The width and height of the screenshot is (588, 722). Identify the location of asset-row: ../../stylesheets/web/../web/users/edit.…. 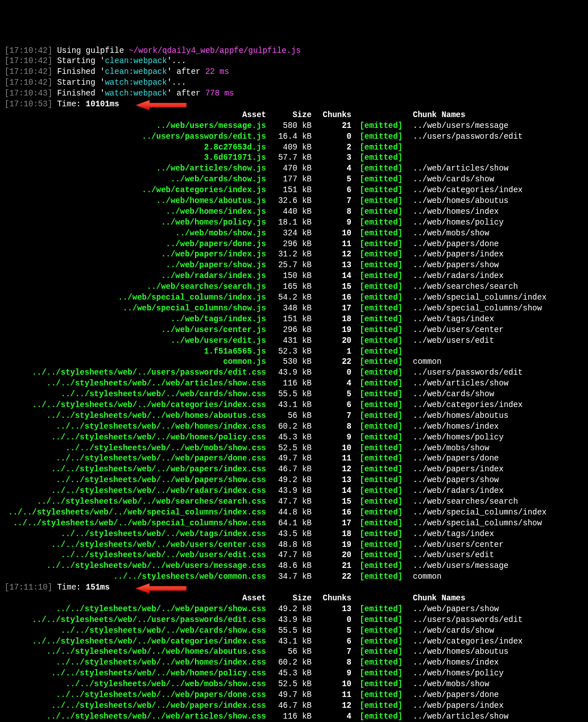
(296, 555).